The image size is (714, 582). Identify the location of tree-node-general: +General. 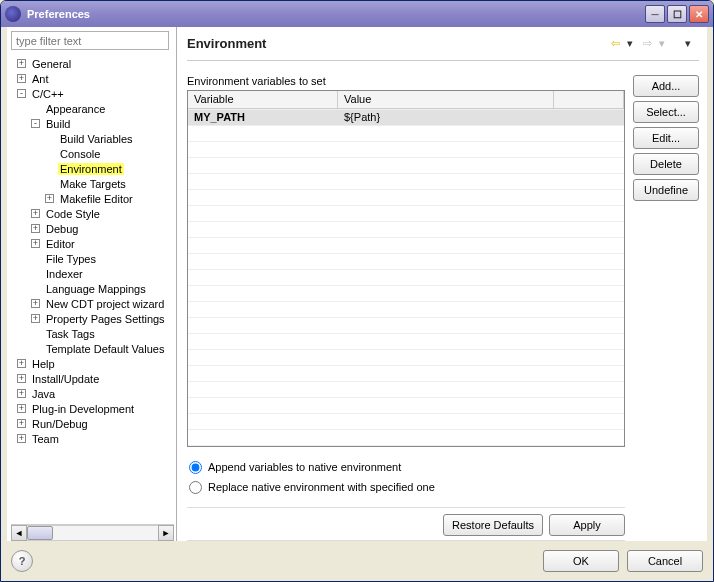
(94, 64).